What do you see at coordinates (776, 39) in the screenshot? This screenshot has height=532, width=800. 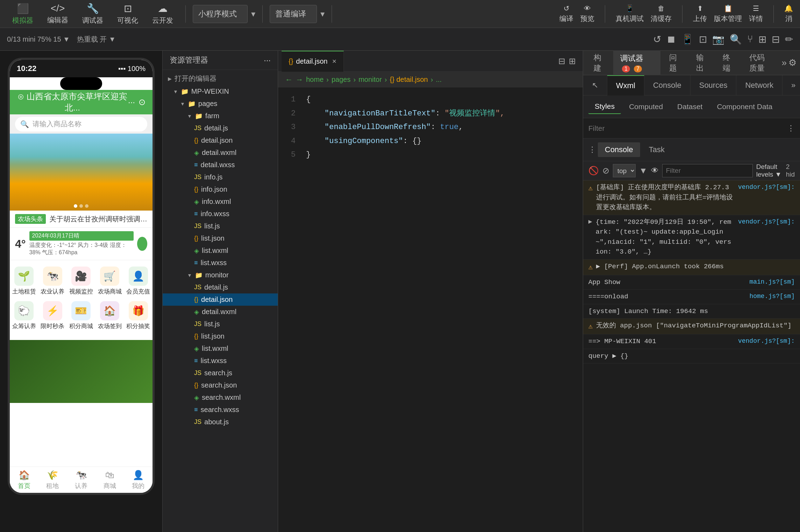 I see `responsive-icon: ⊟` at bounding box center [776, 39].